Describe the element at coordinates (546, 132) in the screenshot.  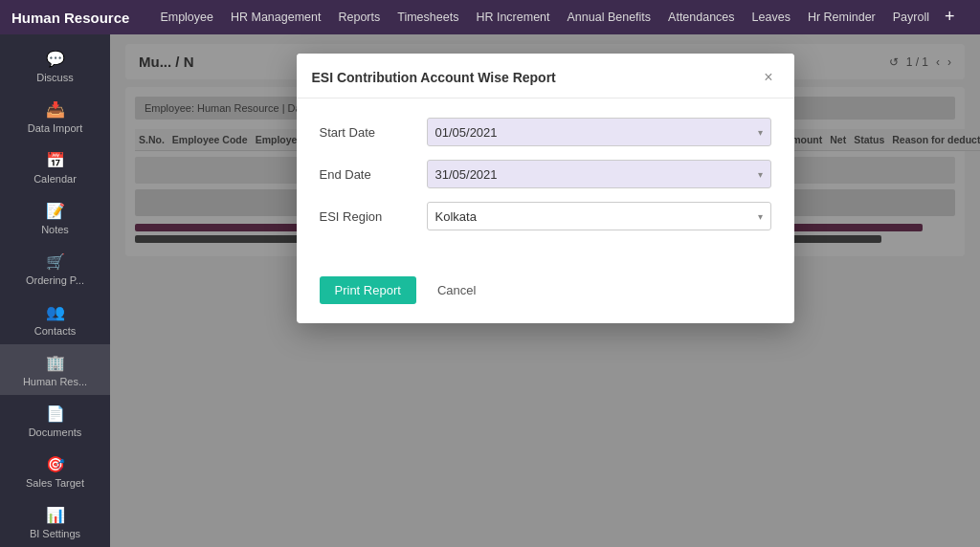
I see `start-date-group: Start Date 01/05/2021 ▾` at that location.